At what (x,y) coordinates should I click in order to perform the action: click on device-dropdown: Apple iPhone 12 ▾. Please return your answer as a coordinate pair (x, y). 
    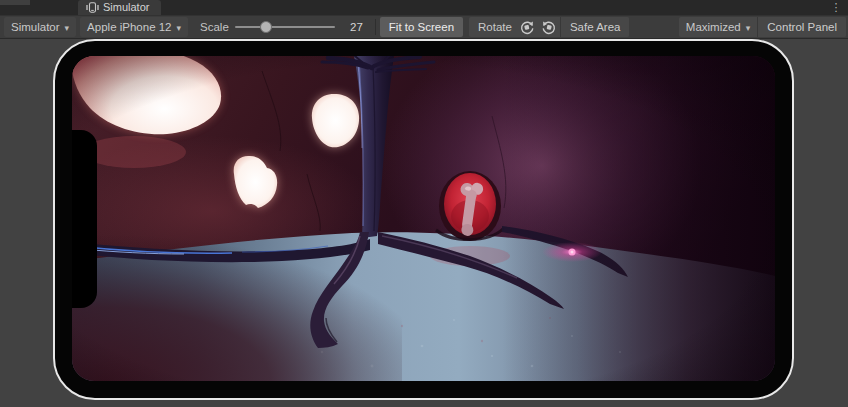
    Looking at the image, I should click on (134, 27).